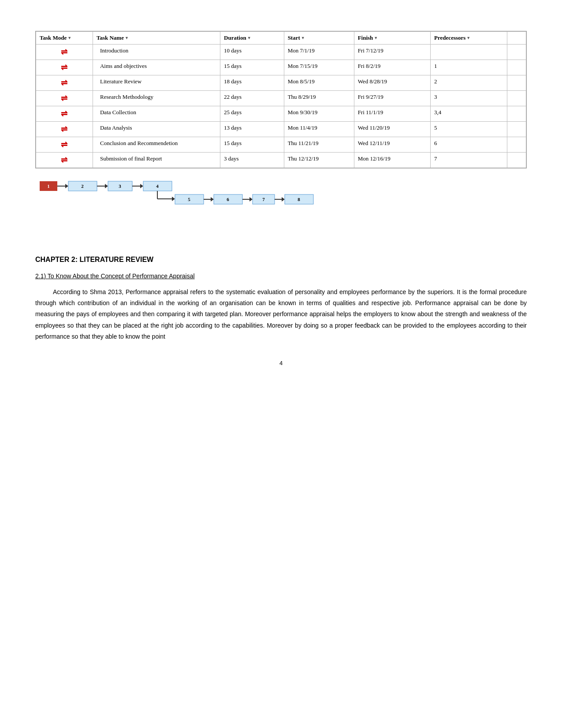 Image resolution: width=562 pixels, height=728 pixels. I want to click on section-2-1-paragraph: According to Shma 2013, Performance appr…, so click(281, 314).